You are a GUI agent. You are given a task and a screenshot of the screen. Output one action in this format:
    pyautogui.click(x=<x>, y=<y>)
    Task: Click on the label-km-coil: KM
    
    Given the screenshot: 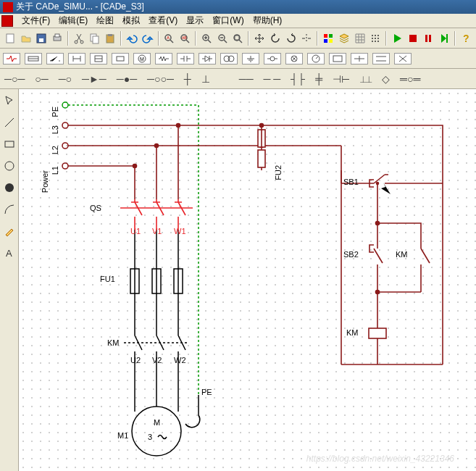 What is the action you would take?
    pyautogui.click(x=352, y=333)
    